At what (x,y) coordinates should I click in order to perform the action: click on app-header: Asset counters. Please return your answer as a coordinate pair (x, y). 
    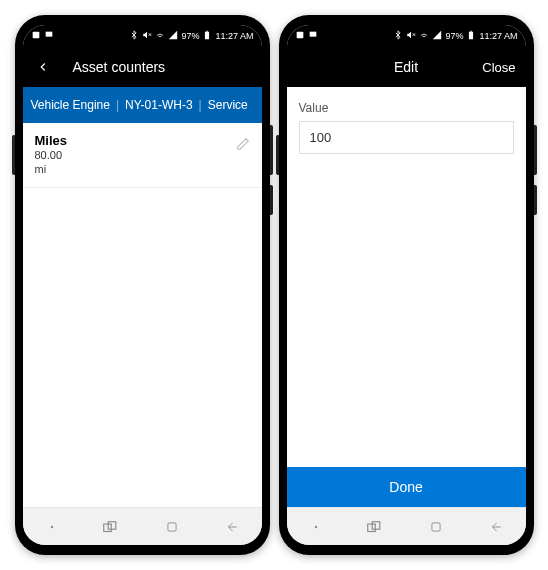
    Looking at the image, I should click on (142, 67).